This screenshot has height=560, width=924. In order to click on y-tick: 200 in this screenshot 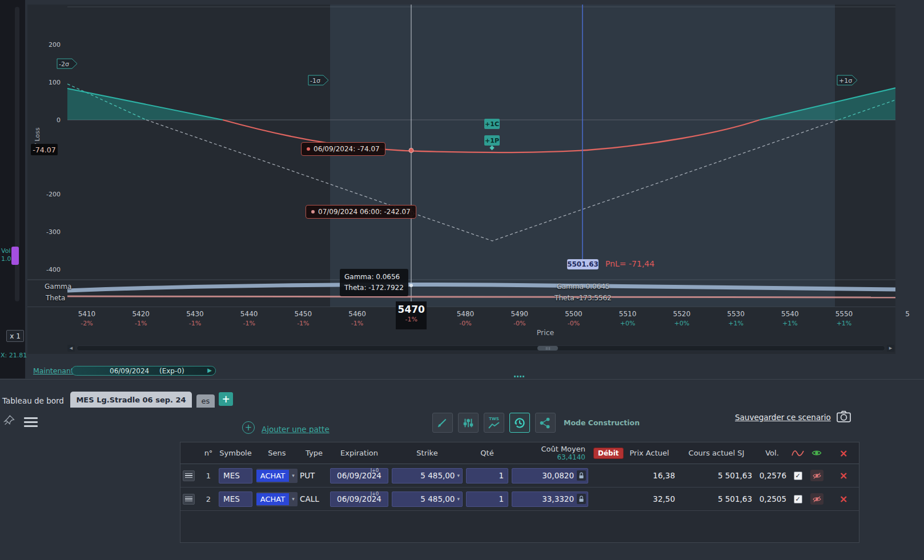, I will do `click(49, 45)`.